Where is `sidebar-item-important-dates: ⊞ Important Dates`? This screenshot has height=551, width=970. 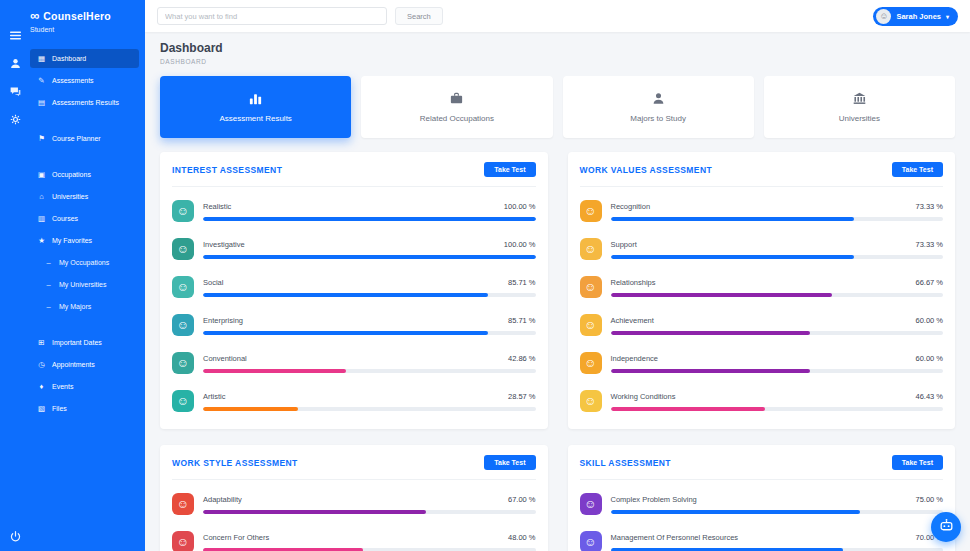 sidebar-item-important-dates: ⊞ Important Dates is located at coordinates (84, 342).